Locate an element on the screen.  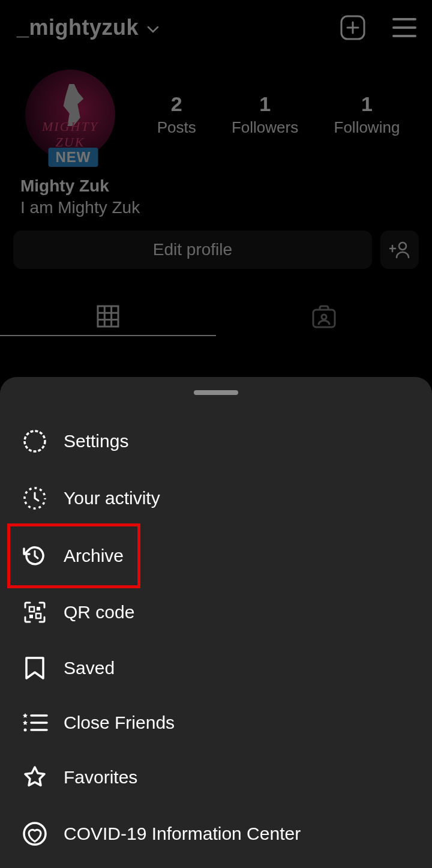
avatar: MIGHTY ZUK is located at coordinates (70, 115).